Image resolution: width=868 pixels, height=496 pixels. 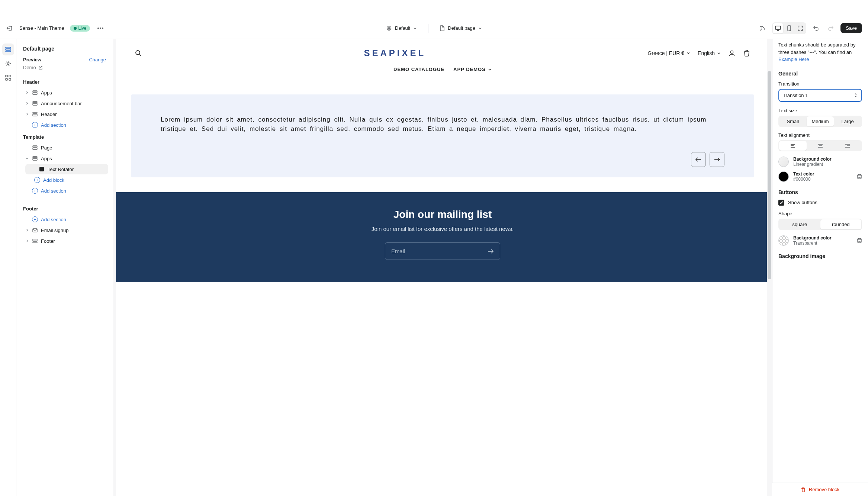 I want to click on sections-rail-button, so click(x=8, y=49).